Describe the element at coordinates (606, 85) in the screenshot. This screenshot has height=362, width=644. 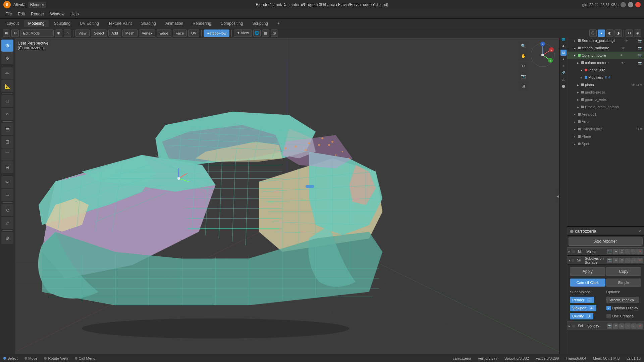
I see `outliner-item-pinna: ▸ pinna 👁 ⊟ ✲` at that location.